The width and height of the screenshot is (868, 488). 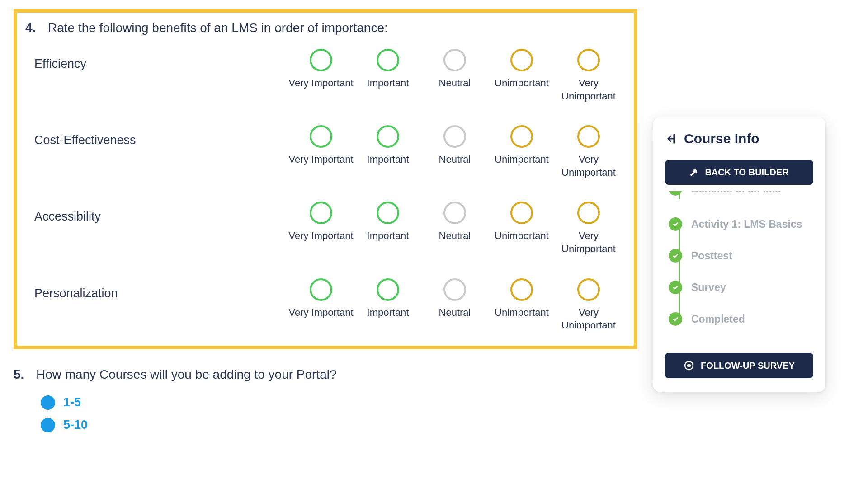 I want to click on follow-up-label: FOLLOW-UP SURVEY, so click(x=748, y=366).